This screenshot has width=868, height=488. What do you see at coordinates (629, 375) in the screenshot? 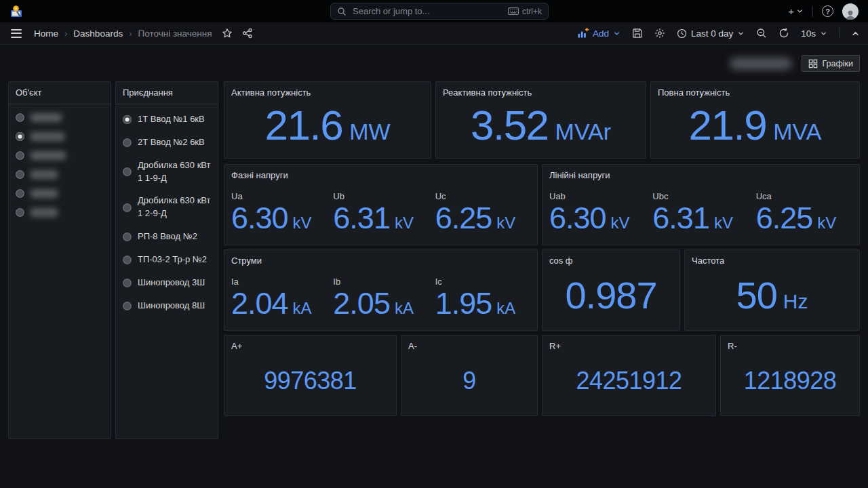
I see `panel-energy-r-plus: R+ 24251912` at bounding box center [629, 375].